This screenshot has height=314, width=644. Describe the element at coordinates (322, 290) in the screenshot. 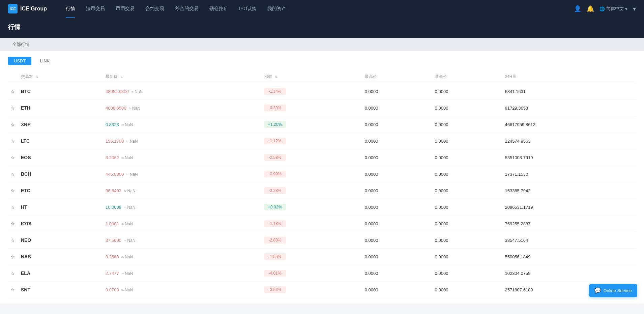

I see `table-row: ☆ SNT 0.0703 ≈ NaN -3.56% 0.0000 0.0000 …` at that location.